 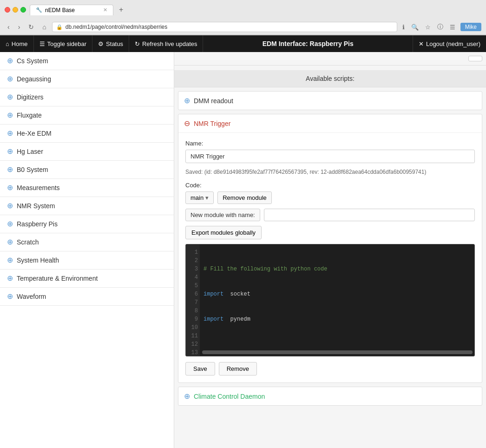 I want to click on sidebar-item-he-xe-edm: ⊕ He-Xe EDM, so click(x=87, y=134).